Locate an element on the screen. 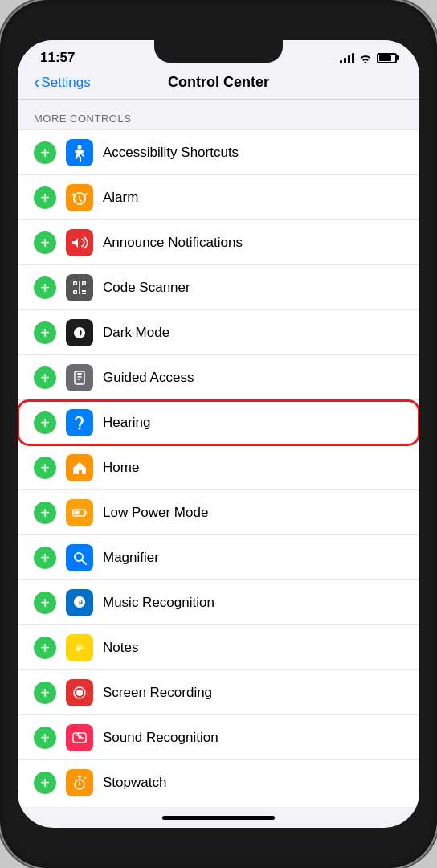  music-rec-icon is located at coordinates (80, 603).